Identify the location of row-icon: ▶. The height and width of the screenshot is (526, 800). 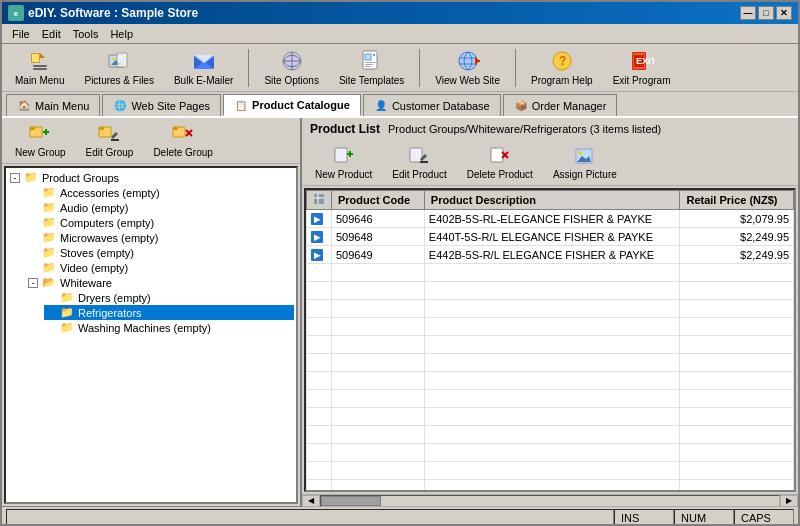
(317, 237).